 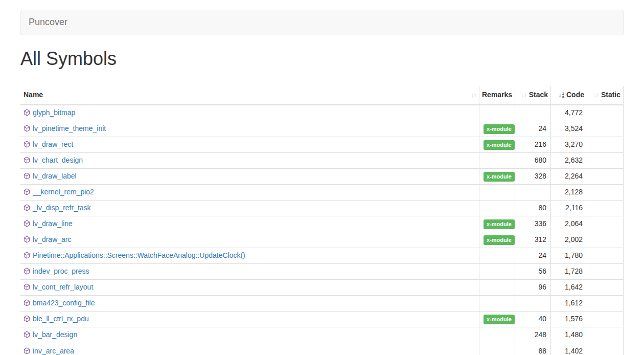 I want to click on navbar: Puncover, so click(x=322, y=23).